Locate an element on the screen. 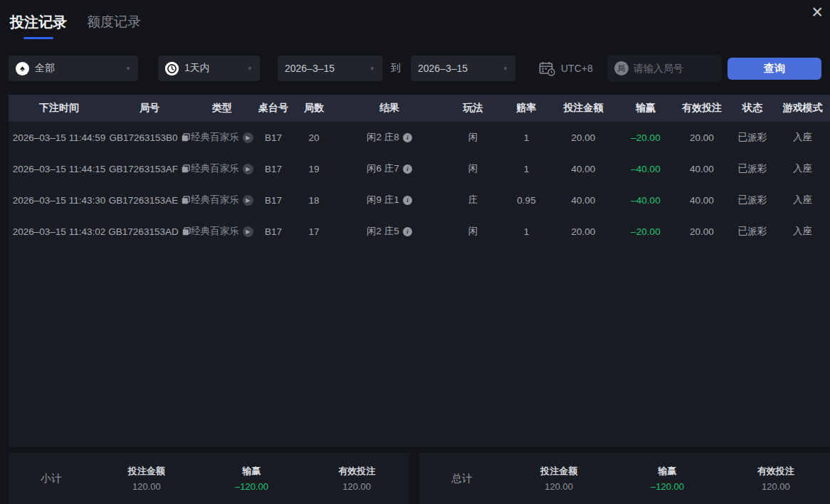 The image size is (830, 504). cell-bet-time: 2026–03–15 11:44:15 is located at coordinates (59, 169).